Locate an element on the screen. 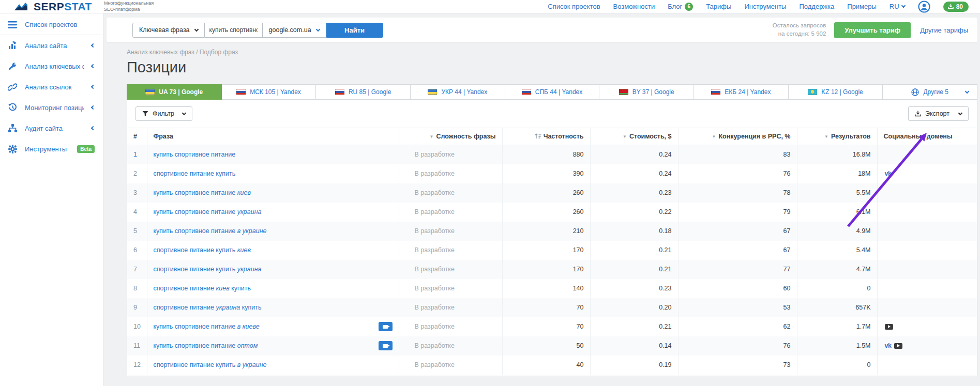  column-header-частотность: Частотность is located at coordinates (546, 136).